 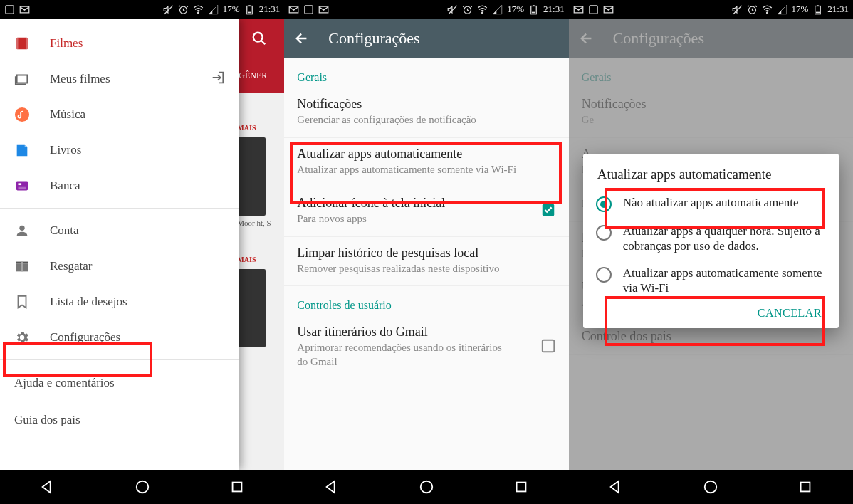 I want to click on drawer-label: Banca, so click(x=65, y=186).